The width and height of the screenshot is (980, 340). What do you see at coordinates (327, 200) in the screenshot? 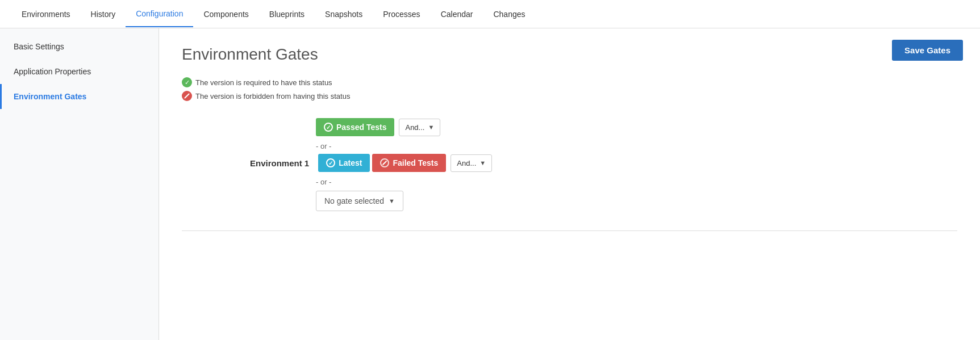
I see `gate-row-3: No gate selected ▼` at bounding box center [327, 200].